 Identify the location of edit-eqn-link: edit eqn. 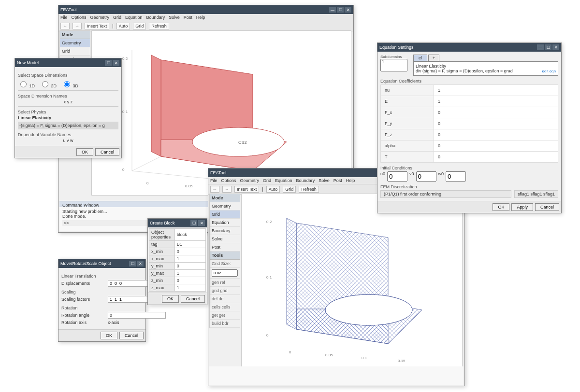
(549, 71).